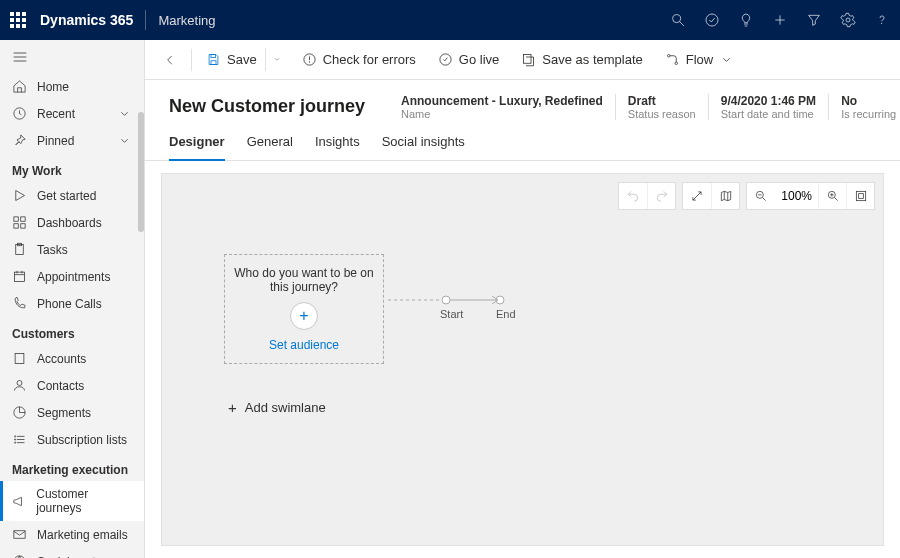 This screenshot has width=900, height=558. What do you see at coordinates (725, 196) in the screenshot?
I see `minimap-button` at bounding box center [725, 196].